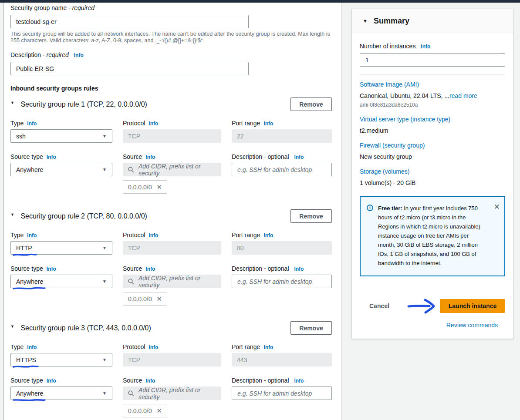 Image resolution: width=520 pixels, height=420 pixels. I want to click on summary-header: ▼ Summary, so click(432, 21).